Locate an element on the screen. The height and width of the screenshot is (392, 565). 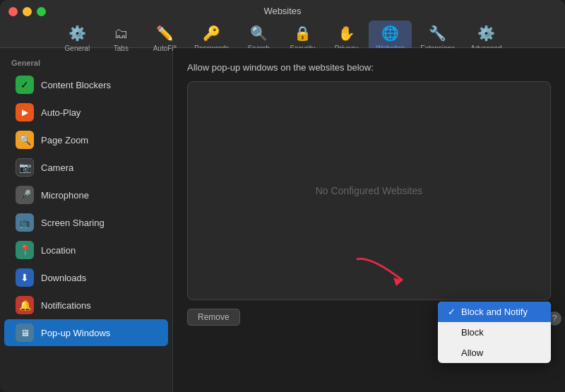
sidebar-item-content-blockers: ✓ Content Blockers is located at coordinates (86, 85).